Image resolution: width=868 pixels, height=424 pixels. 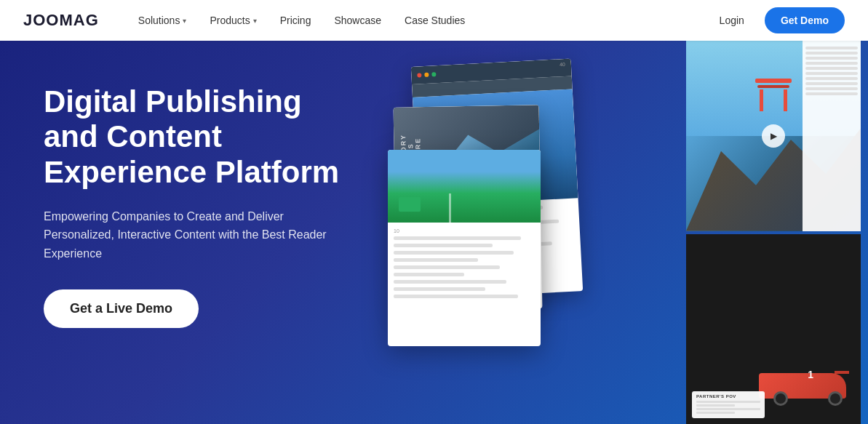 I want to click on nav-right: Login Get Demo, so click(x=776, y=20).